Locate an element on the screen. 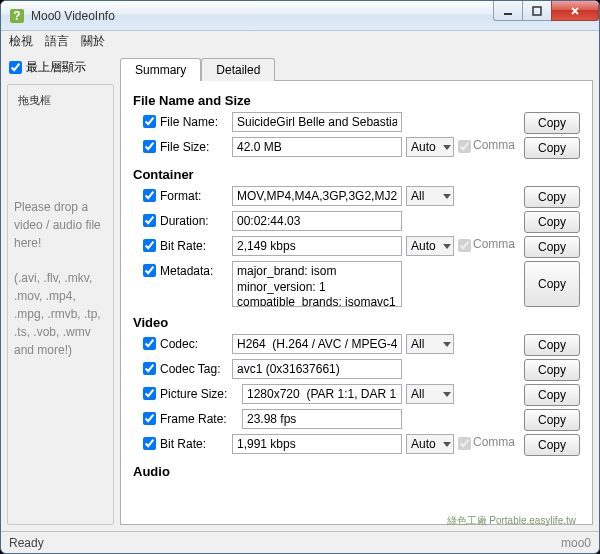  statusbar: Ready moo0 is located at coordinates (300, 542).